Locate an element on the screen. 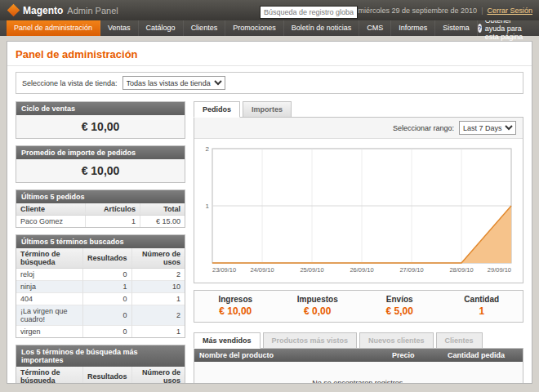  column-header: Resultados is located at coordinates (108, 258).